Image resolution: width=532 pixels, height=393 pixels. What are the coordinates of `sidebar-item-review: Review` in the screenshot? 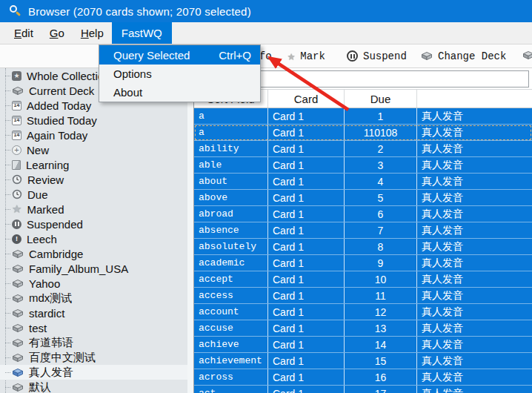 It's located at (93, 179).